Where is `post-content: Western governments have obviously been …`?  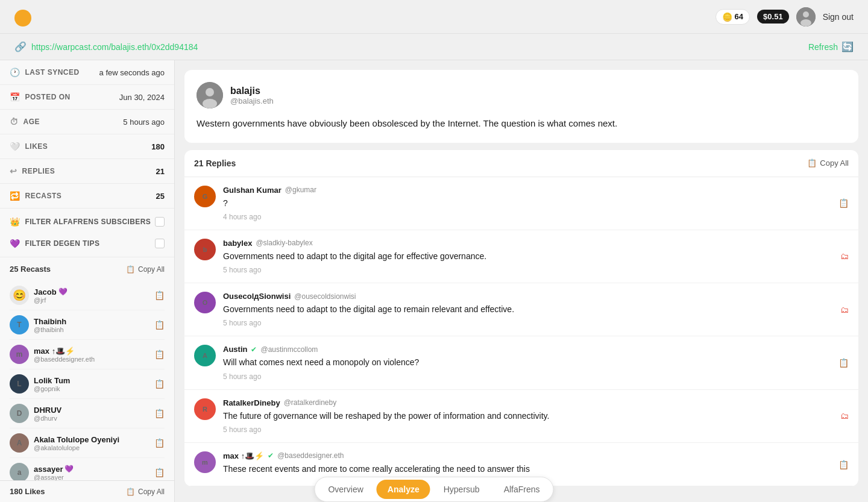 post-content: Western governments have obviously been … is located at coordinates (521, 124).